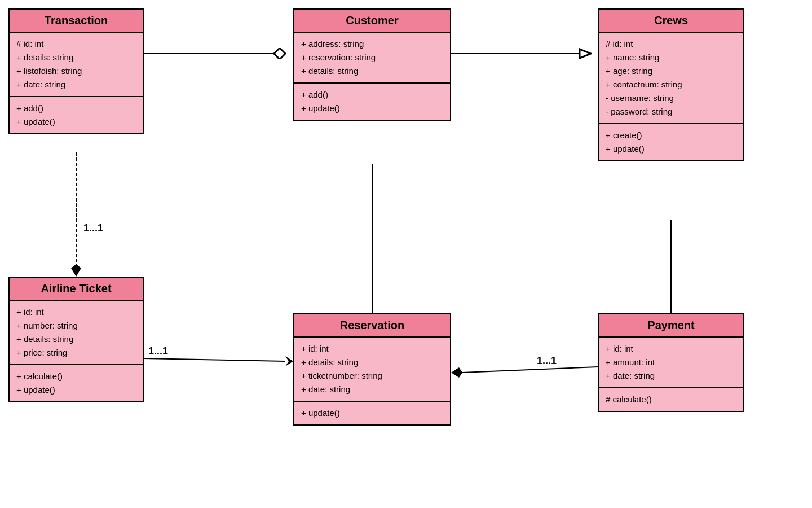 The height and width of the screenshot is (508, 812). Describe the element at coordinates (671, 326) in the screenshot. I see `payment-header: Payment` at that location.